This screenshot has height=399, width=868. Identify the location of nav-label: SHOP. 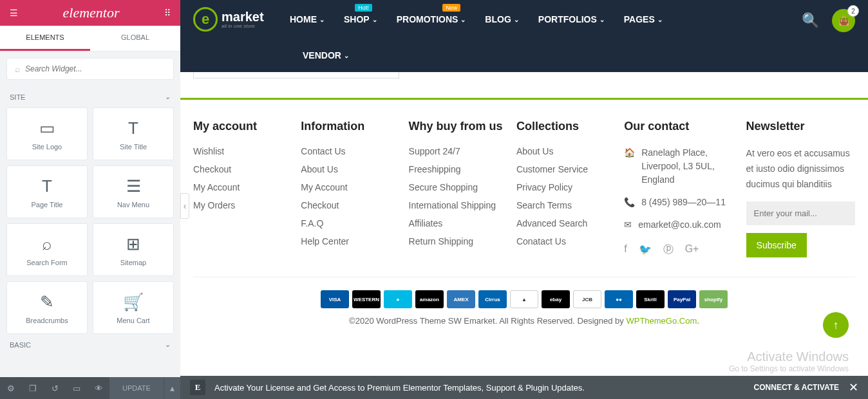
(357, 19).